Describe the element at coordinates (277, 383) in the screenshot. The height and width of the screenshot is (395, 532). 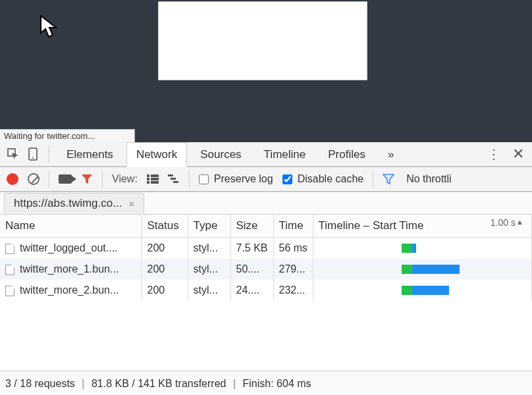
I see `footer-finish: Finish: 604 ms` at that location.